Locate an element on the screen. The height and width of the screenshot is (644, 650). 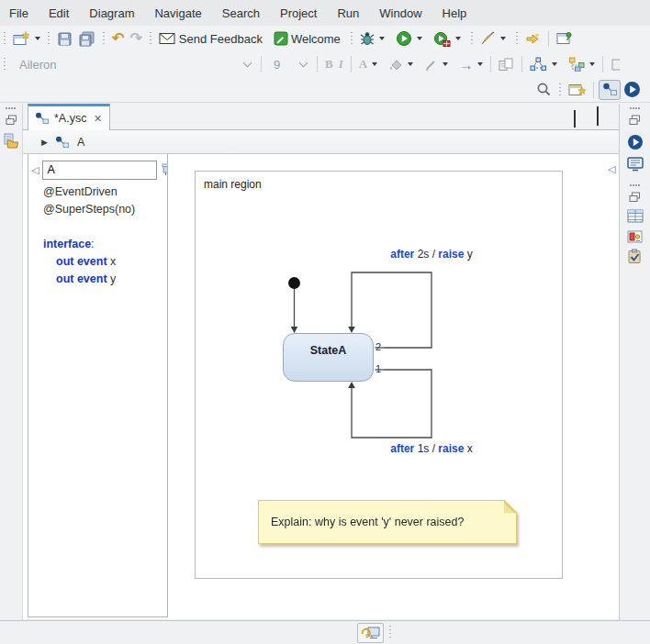
status-monitor-refresh-icon is located at coordinates (371, 633).